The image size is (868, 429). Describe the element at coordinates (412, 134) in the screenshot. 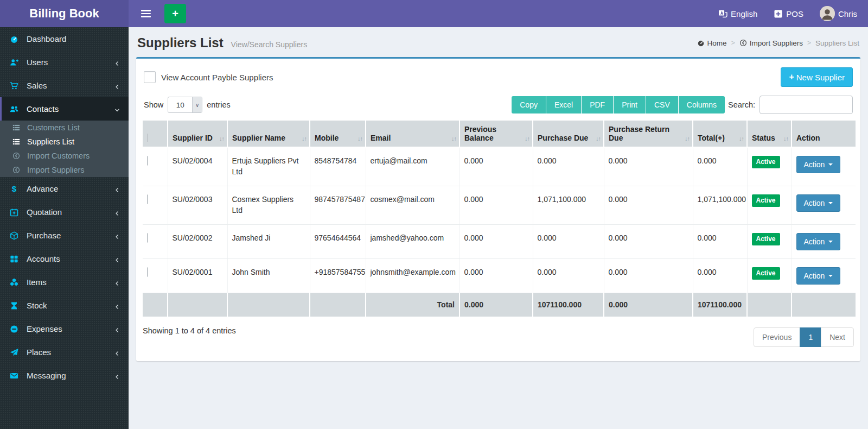

I see `column-email: Email↓↑` at that location.